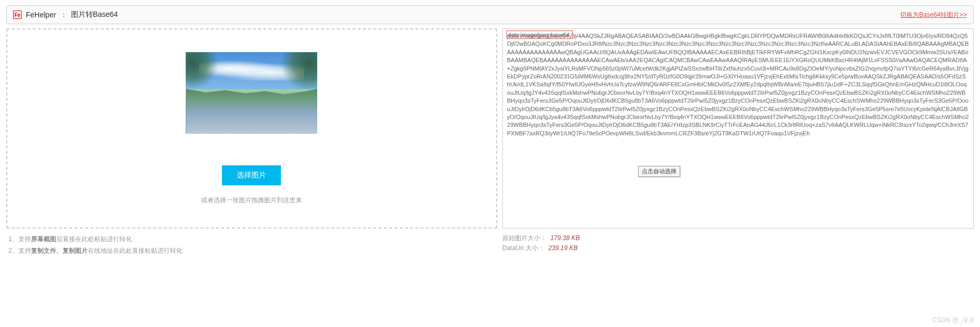 This screenshot has height=327, width=980. I want to click on datauri-size-label: DataUri 大小：, so click(523, 248).